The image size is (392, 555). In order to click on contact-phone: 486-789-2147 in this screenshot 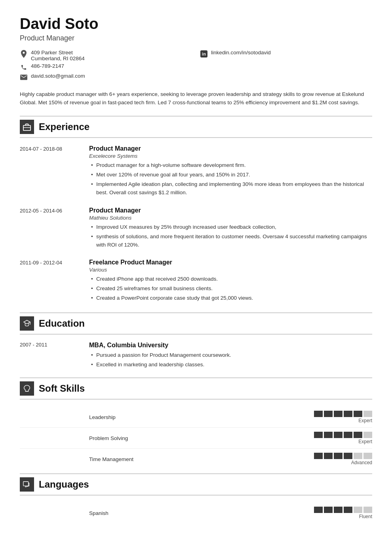, I will do `click(106, 67)`.